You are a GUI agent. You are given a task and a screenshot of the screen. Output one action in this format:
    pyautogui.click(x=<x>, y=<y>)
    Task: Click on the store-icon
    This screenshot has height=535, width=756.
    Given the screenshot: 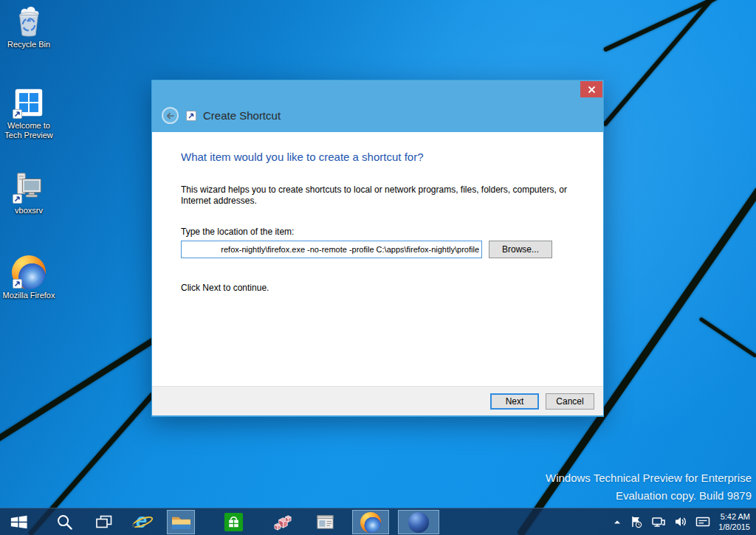 What is the action you would take?
    pyautogui.click(x=233, y=522)
    